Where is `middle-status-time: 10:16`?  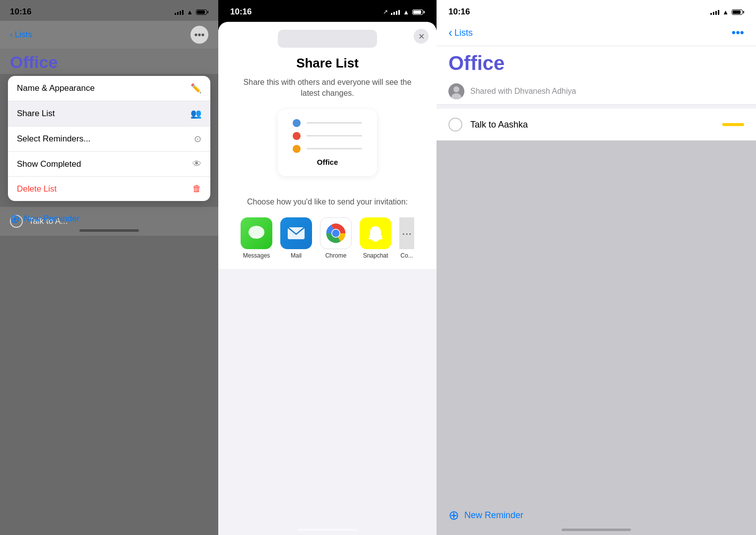
middle-status-time: 10:16 is located at coordinates (241, 12).